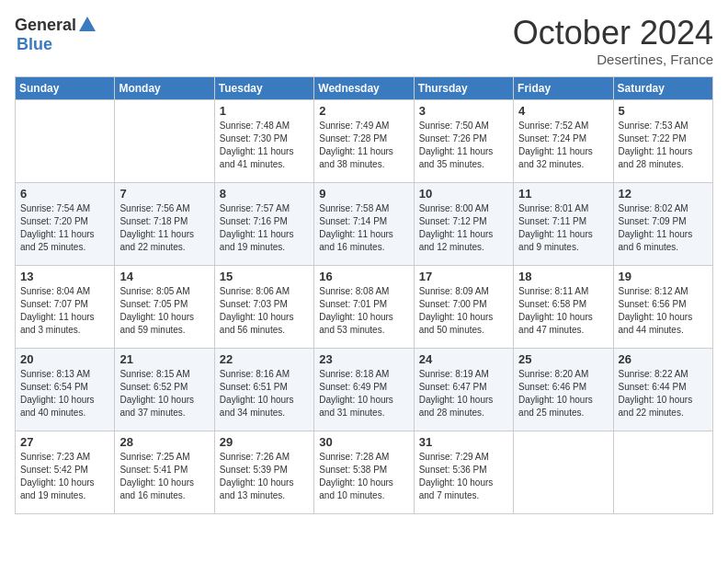 This screenshot has height=563, width=728. What do you see at coordinates (663, 389) in the screenshot?
I see `day-cell: 26Sunrise: 8:22 AMSunset: 6:44 PMDayligh…` at bounding box center [663, 389].